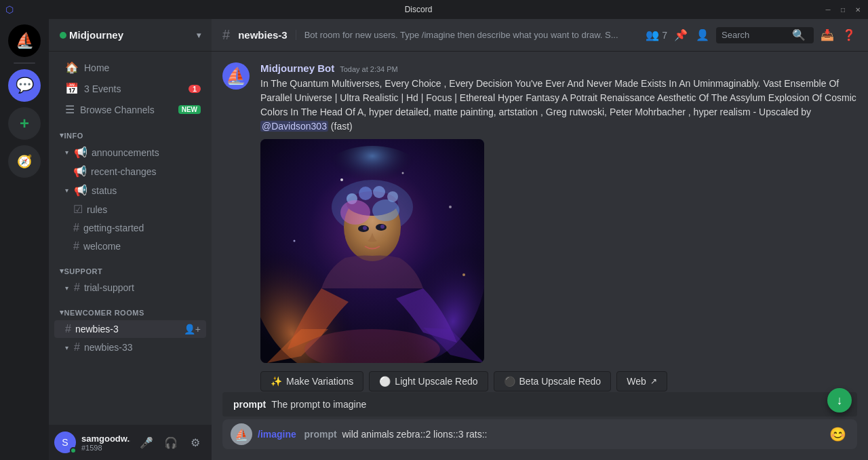  What do you see at coordinates (72, 88) in the screenshot?
I see `calendar-icon: 📅` at bounding box center [72, 88].